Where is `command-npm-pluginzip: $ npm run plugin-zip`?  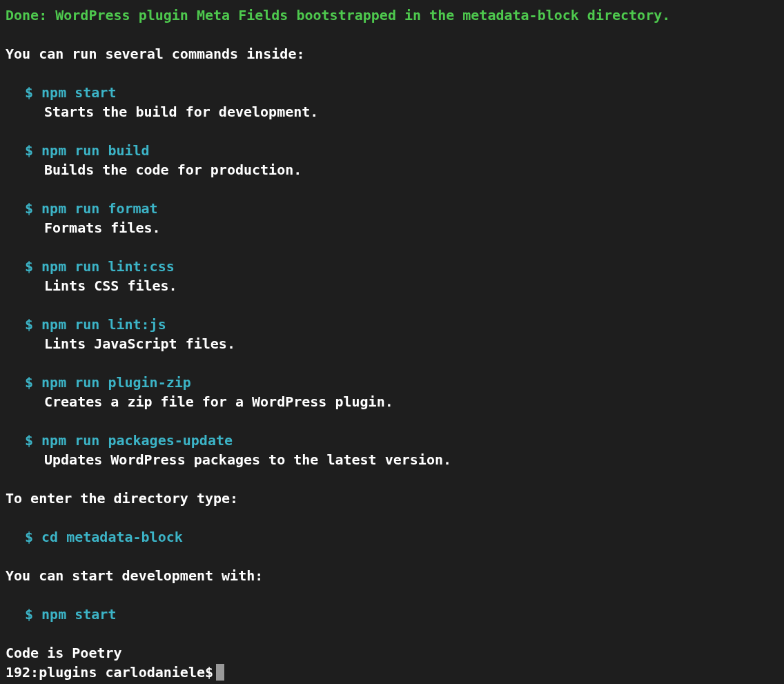 command-npm-pluginzip: $ npm run plugin-zip is located at coordinates (402, 382).